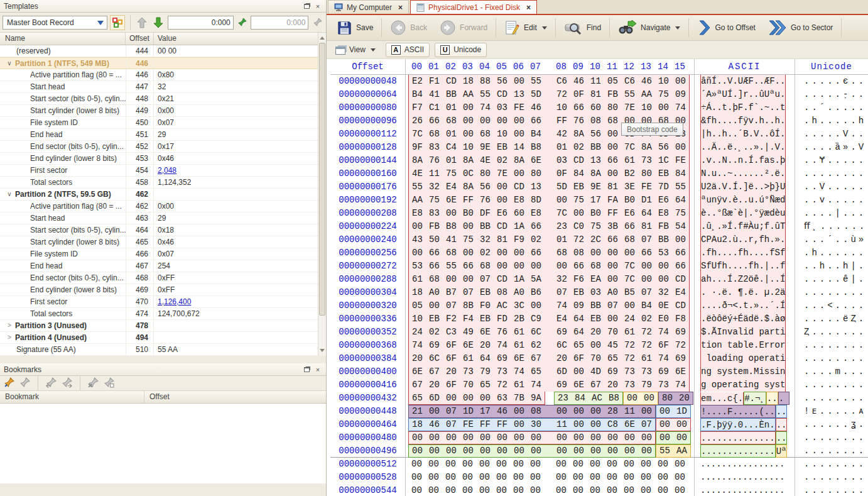  Describe the element at coordinates (595, 214) in the screenshot. I see `byte-cell: B0` at that location.